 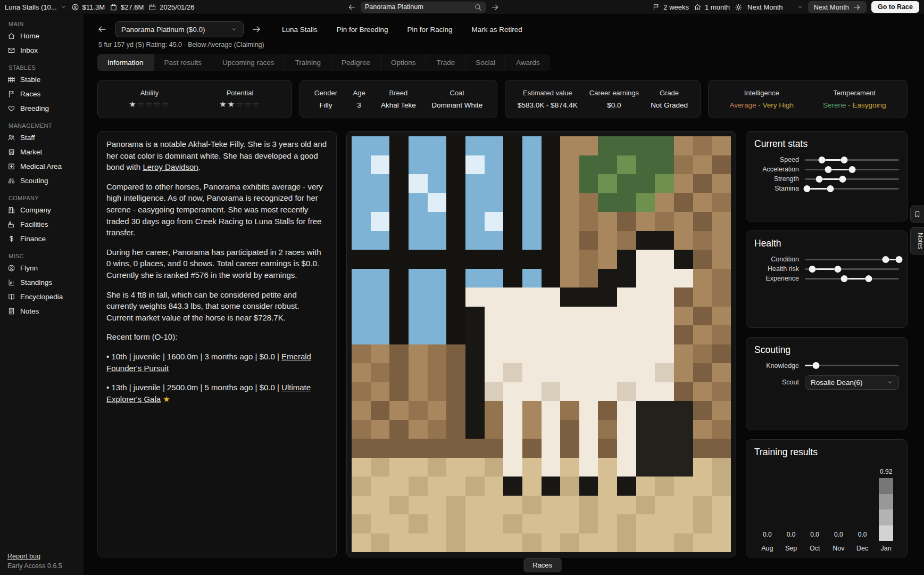 What do you see at coordinates (34, 181) in the screenshot?
I see `sidebar-item-label: Scouting` at bounding box center [34, 181].